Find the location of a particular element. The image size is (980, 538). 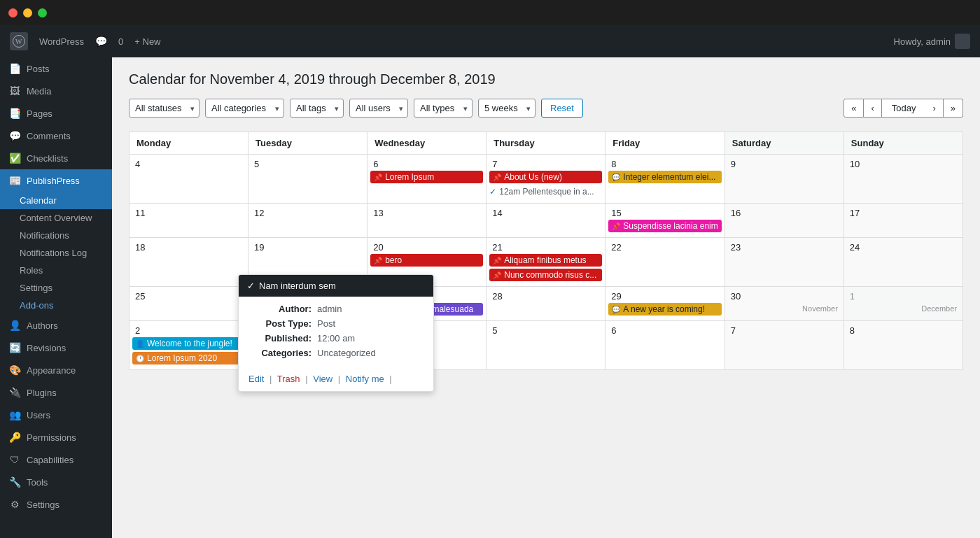

event-lorem-ipsum: 📌Lorem Ipsum is located at coordinates (427, 177).